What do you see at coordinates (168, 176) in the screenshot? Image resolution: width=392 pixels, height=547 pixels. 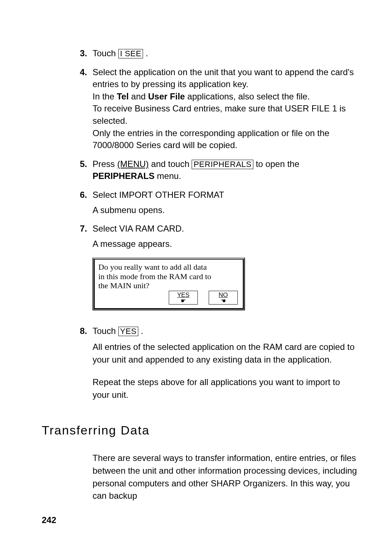 I see `text: menu.` at bounding box center [168, 176].